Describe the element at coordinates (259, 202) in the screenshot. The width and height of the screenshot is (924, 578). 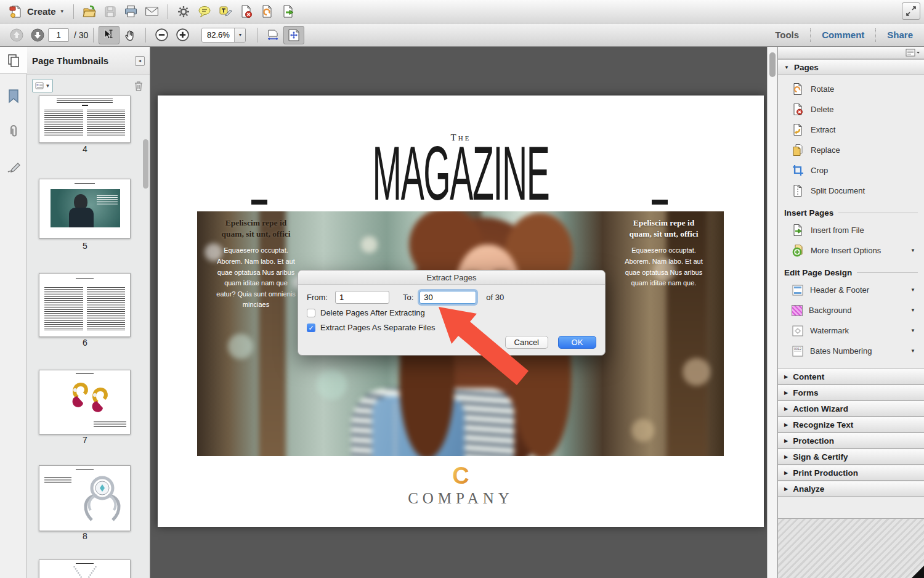
I see `masthead-dash-left` at that location.